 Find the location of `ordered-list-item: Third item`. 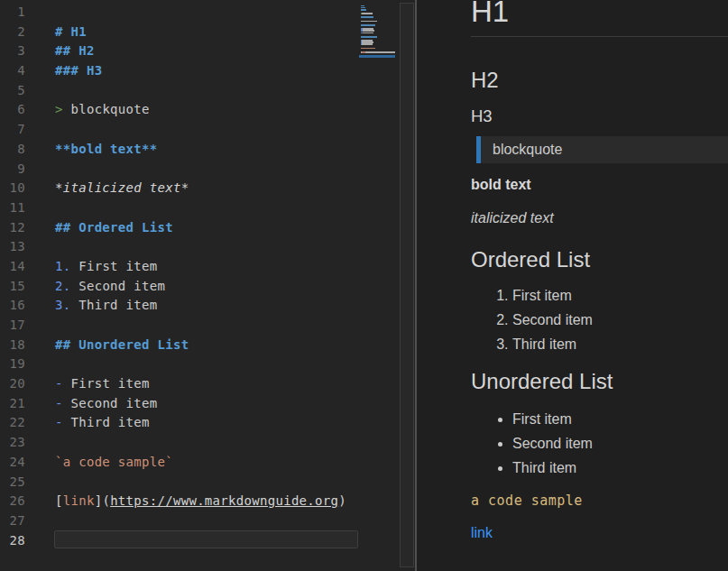

ordered-list-item: Third item is located at coordinates (621, 345).